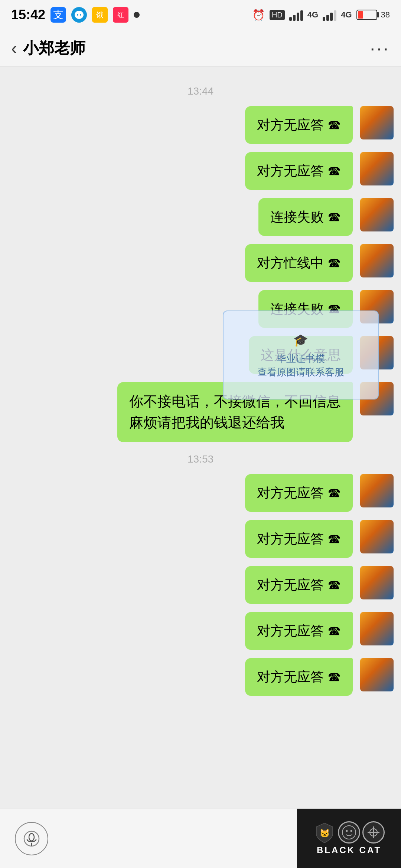 The height and width of the screenshot is (868, 401). I want to click on notification-dot, so click(137, 15).